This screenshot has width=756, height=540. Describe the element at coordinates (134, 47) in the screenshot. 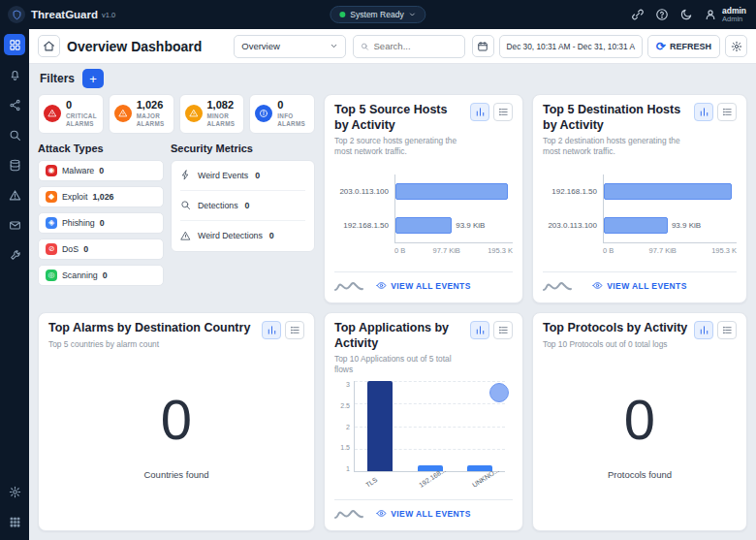

I see `page-title: Overview Dashboard` at that location.